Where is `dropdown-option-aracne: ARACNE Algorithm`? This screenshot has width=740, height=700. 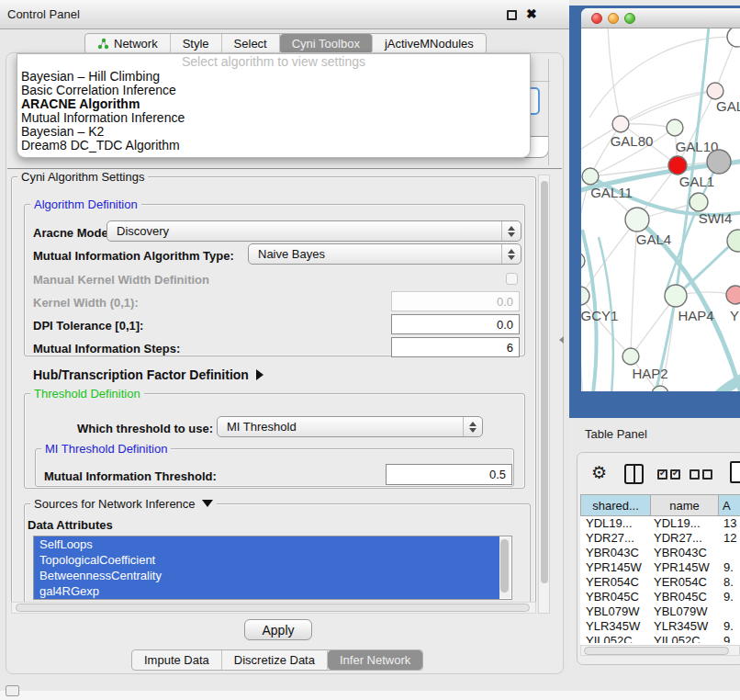 dropdown-option-aracne: ARACNE Algorithm is located at coordinates (274, 105).